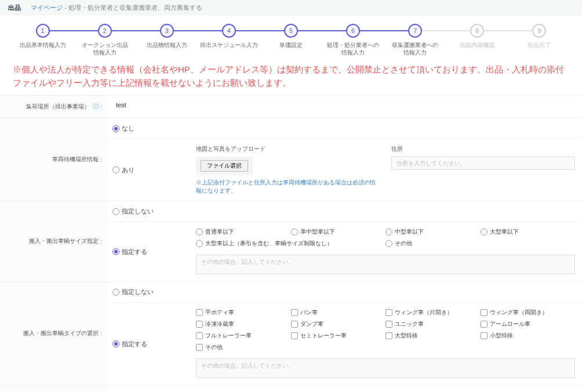 This screenshot has height=392, width=582. Describe the element at coordinates (133, 211) in the screenshot. I see `radio-size-nospec: 指定しない` at that location.